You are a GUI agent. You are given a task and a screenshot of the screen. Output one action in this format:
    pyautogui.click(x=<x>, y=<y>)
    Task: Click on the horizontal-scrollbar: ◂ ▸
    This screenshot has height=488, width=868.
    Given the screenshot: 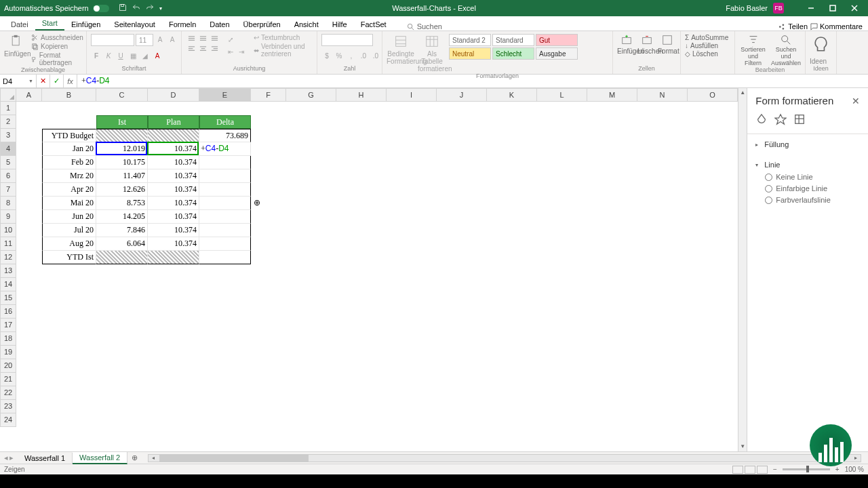 What is the action you would take?
    pyautogui.click(x=505, y=458)
    